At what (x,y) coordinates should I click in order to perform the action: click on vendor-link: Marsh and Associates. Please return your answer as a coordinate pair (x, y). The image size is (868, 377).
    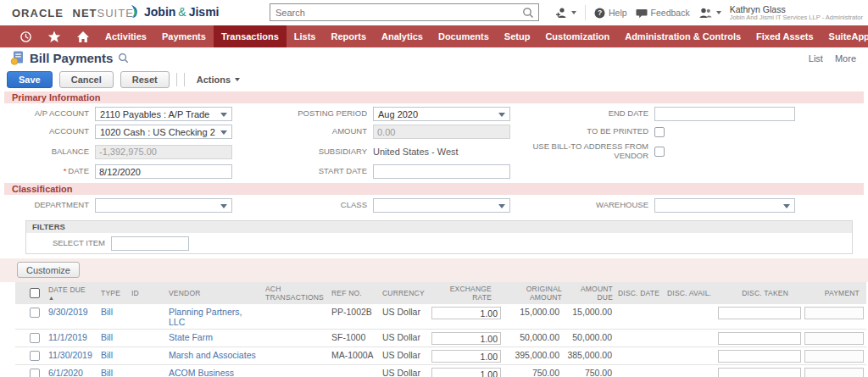
    Looking at the image, I should click on (212, 355).